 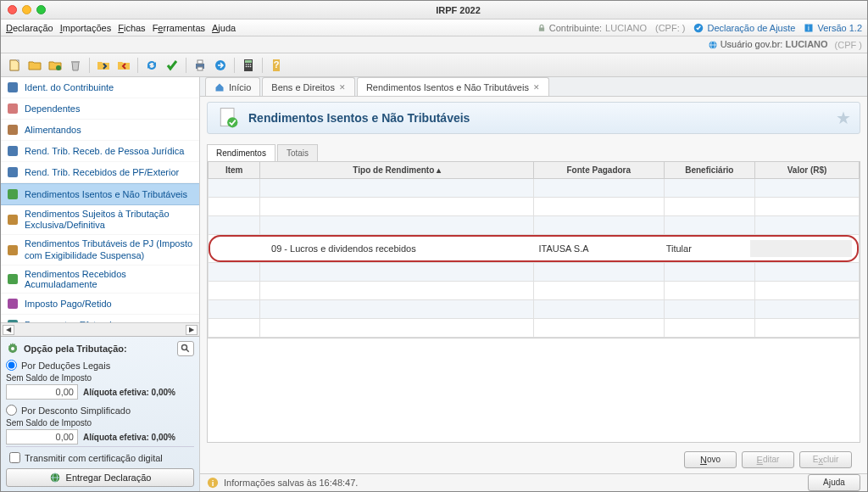 What do you see at coordinates (66, 366) in the screenshot?
I see `label-deducoes: Por Deduções Legais` at bounding box center [66, 366].